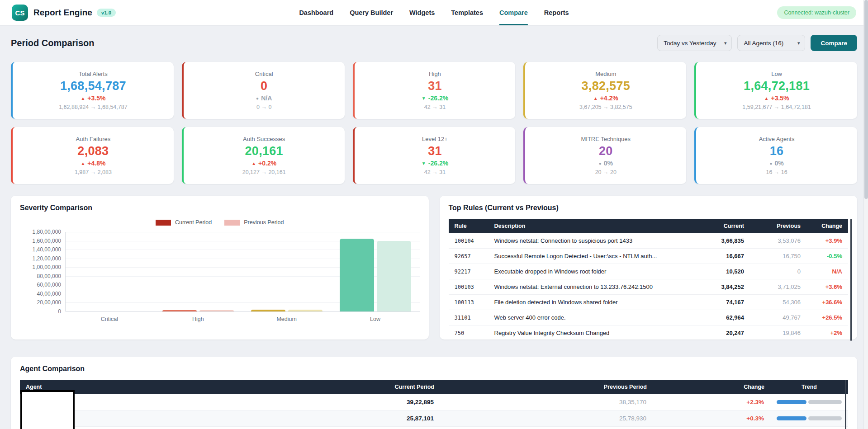 The height and width of the screenshot is (429, 868). I want to click on connection-status-badge: Connected: wazuh-cluster, so click(817, 13).